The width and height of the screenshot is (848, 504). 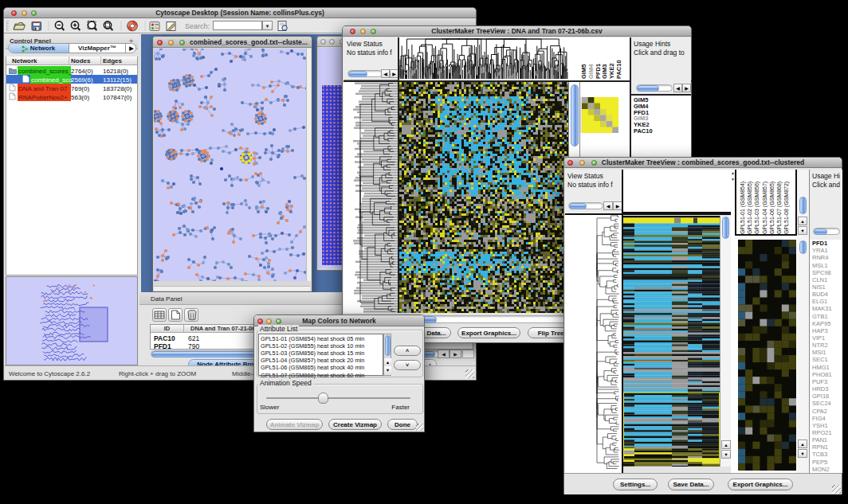 I want to click on svg-text: GPL51-01 (GSM854), so click(x=743, y=208).